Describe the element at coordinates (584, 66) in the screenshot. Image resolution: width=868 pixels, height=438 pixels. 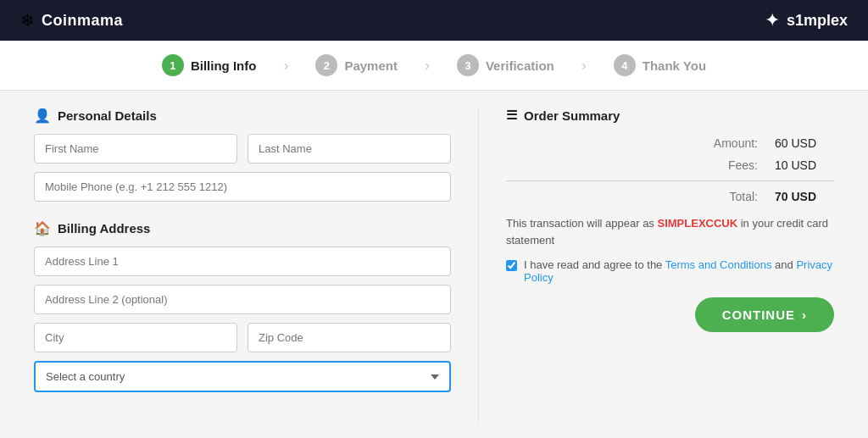
I see `step-sep-3: ›` at that location.